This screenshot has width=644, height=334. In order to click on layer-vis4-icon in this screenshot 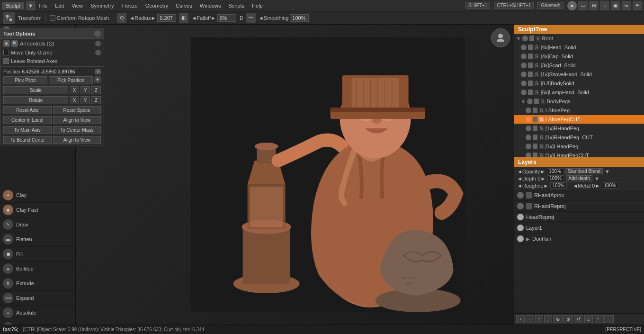, I will do `click(520, 228)`.